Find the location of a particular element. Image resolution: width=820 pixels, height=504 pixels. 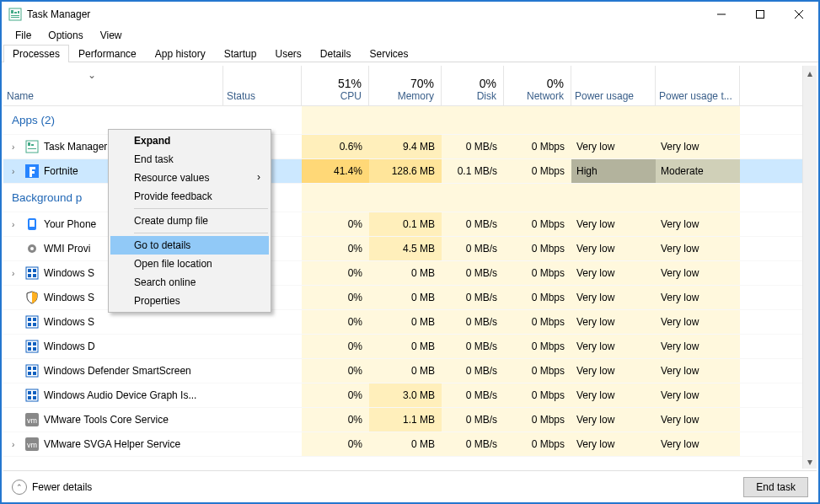

context-item: Go to details is located at coordinates (190, 245).